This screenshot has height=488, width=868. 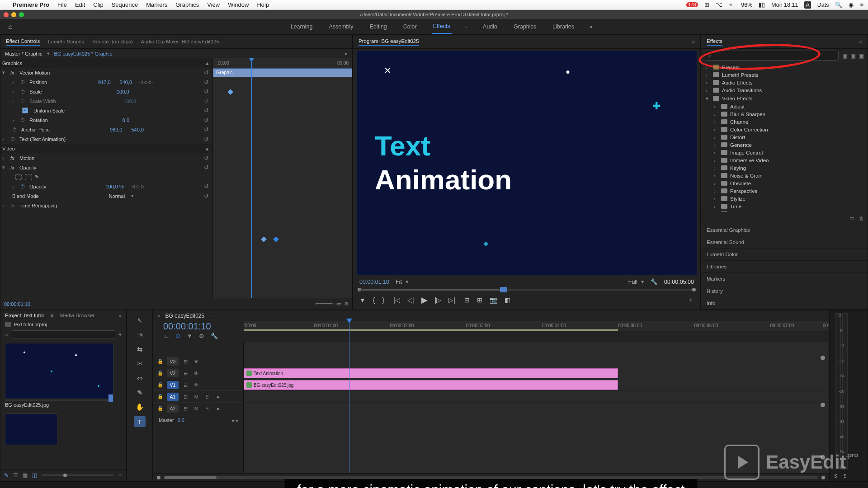 What do you see at coordinates (12, 63) in the screenshot?
I see `ec-graphics-header: Graphics` at bounding box center [12, 63].